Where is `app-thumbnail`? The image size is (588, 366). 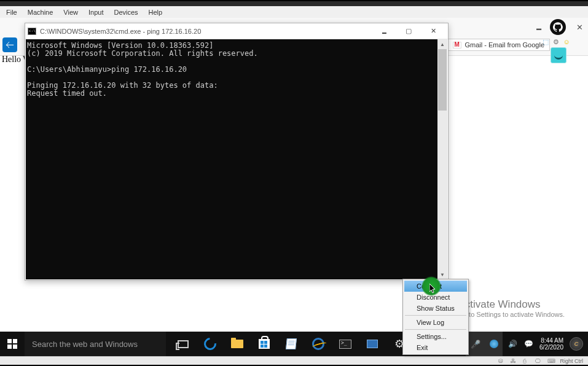
app-thumbnail is located at coordinates (559, 55).